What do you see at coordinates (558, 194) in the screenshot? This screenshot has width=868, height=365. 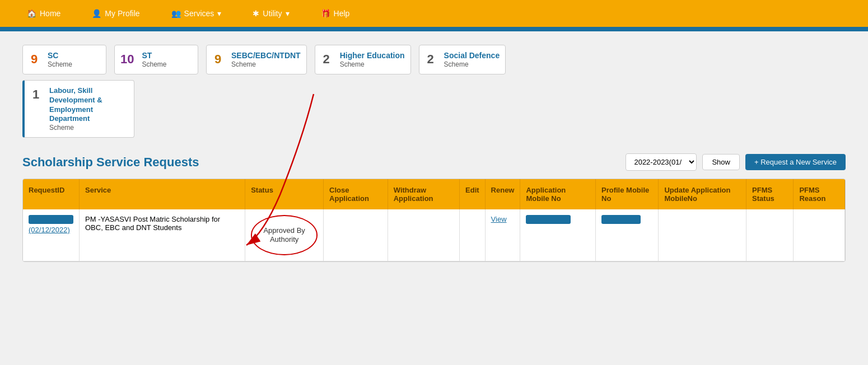 I see `col-app-mobile: Application Mobile No` at bounding box center [558, 194].